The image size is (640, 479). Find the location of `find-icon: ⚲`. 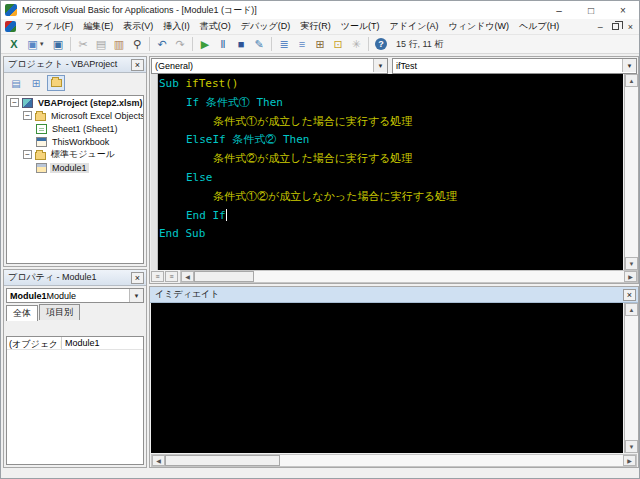

find-icon: ⚲ is located at coordinates (137, 44).